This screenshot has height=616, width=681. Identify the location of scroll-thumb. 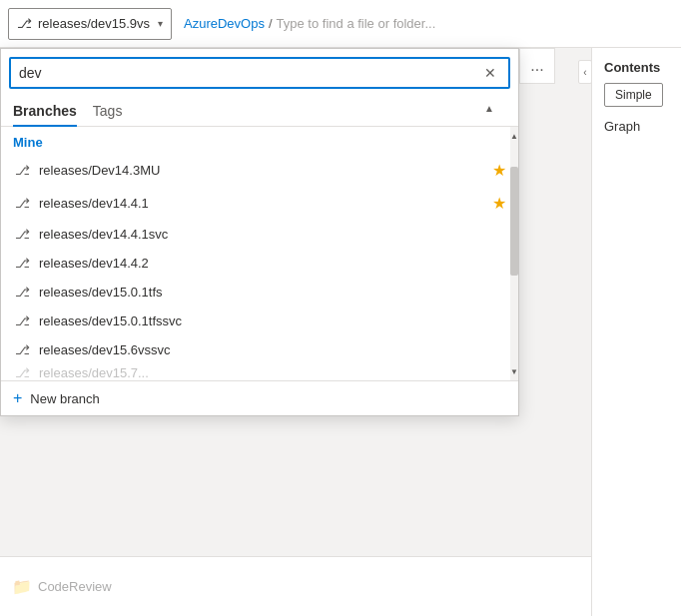
(514, 222).